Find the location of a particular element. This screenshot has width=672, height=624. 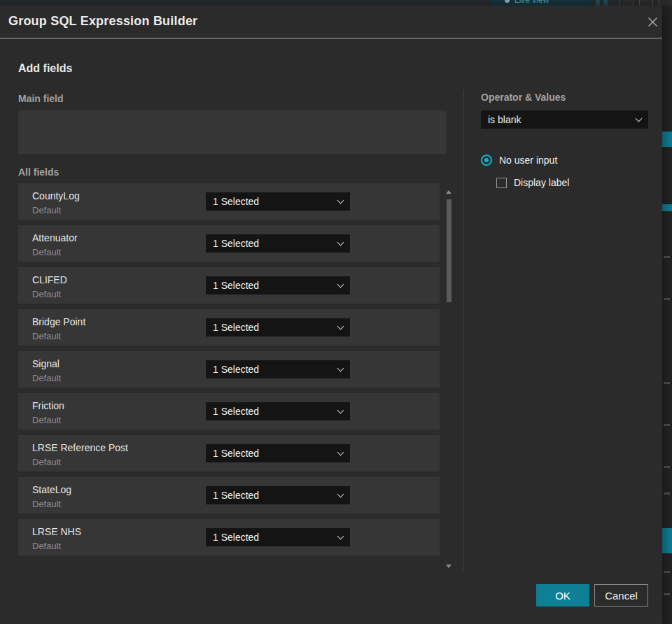

live-view-toggle: Live view is located at coordinates (542, 3).